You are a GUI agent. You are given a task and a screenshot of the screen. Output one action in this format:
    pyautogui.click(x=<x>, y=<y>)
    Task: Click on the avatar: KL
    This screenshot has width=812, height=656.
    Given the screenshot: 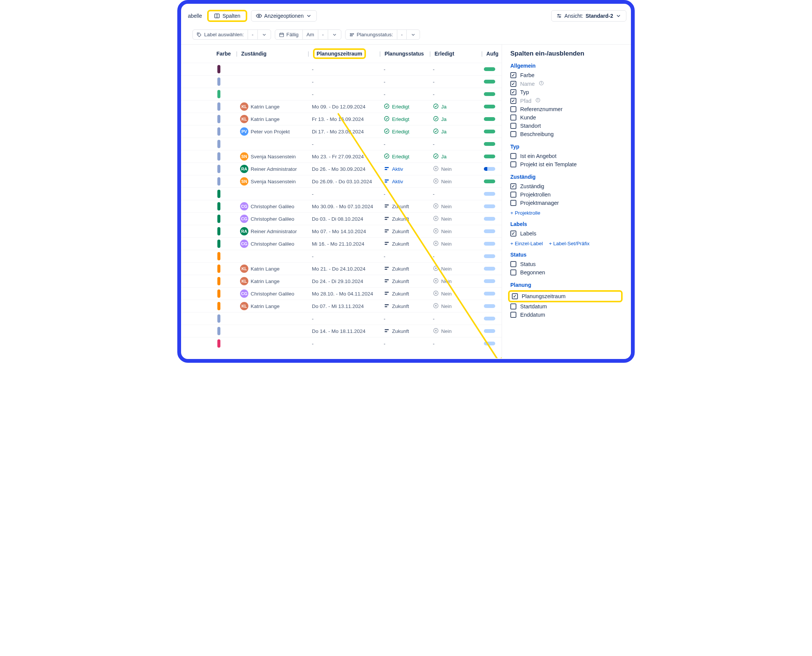 What is the action you would take?
    pyautogui.click(x=244, y=281)
    